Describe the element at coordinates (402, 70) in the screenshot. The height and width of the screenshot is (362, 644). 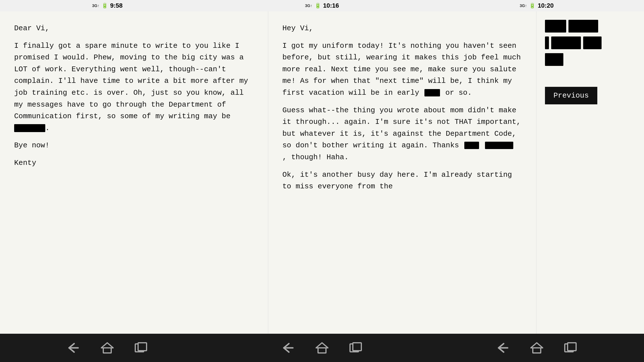
I see `letter2-body1: I got my uniform today! It's nothing you…` at that location.